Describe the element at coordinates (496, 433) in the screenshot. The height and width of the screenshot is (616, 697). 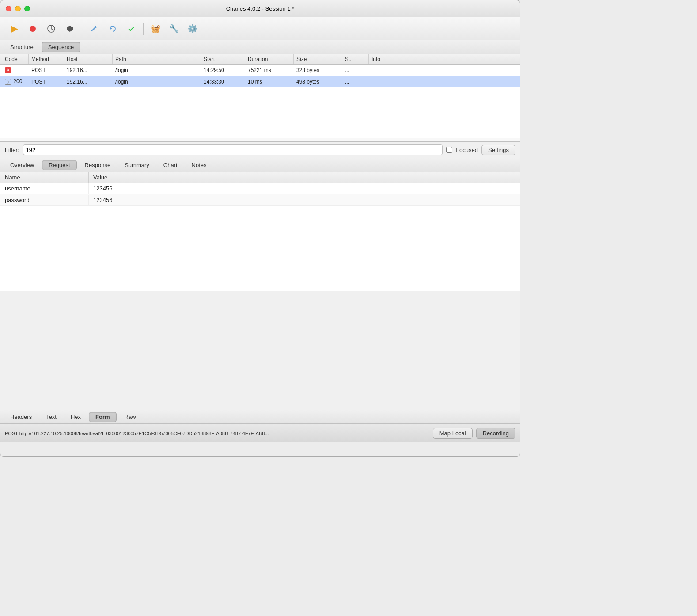
I see `recording-button: Recording` at that location.